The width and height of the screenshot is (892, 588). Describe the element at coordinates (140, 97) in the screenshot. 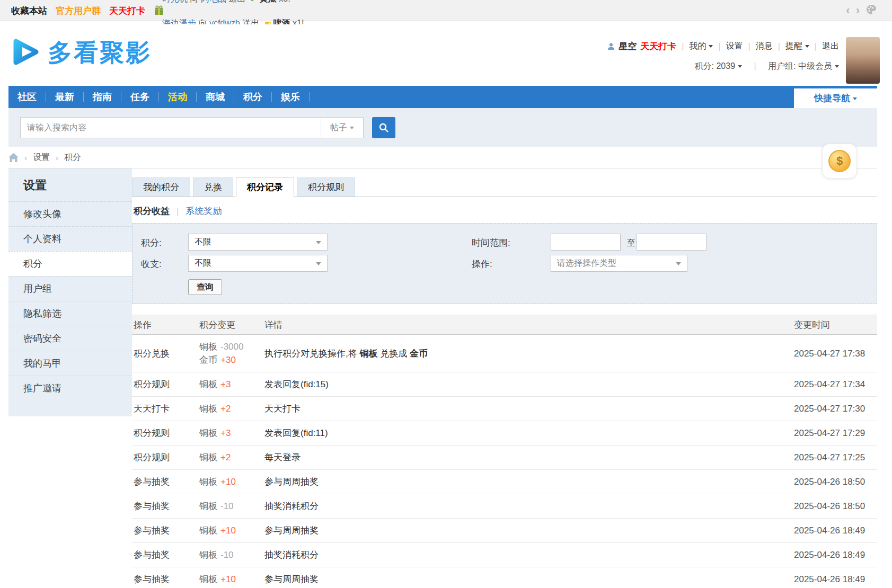

I see `nav-item-4: 任务` at that location.